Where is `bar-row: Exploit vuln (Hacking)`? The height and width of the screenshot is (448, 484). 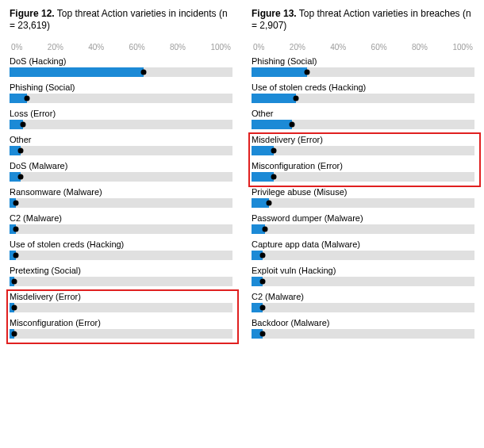 bar-row: Exploit vuln (Hacking) is located at coordinates (363, 276).